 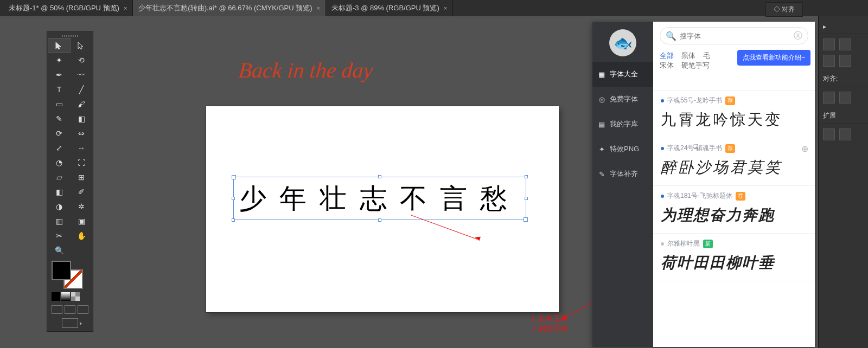 I want to click on shape-builder-tool: ◔, so click(x=59, y=163).